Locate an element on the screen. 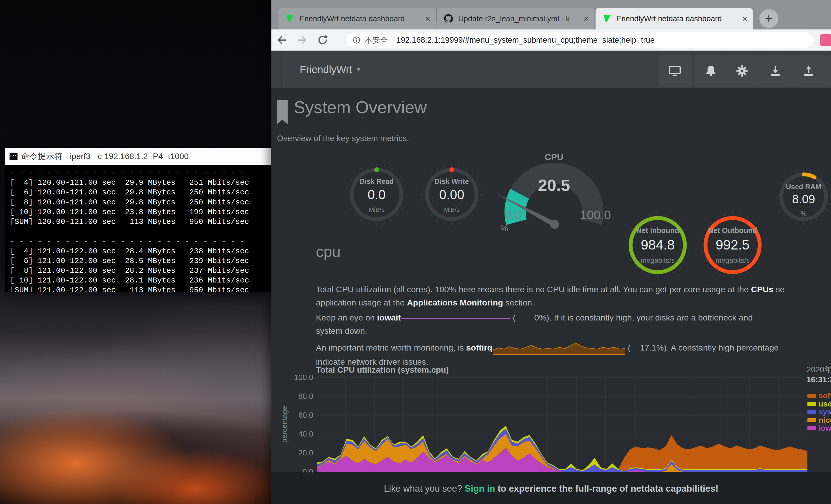 The width and height of the screenshot is (831, 504). terminal-line: [ 6] 121.00-122.00 sec 28.5 MBytes 239 M… is located at coordinates (140, 261).